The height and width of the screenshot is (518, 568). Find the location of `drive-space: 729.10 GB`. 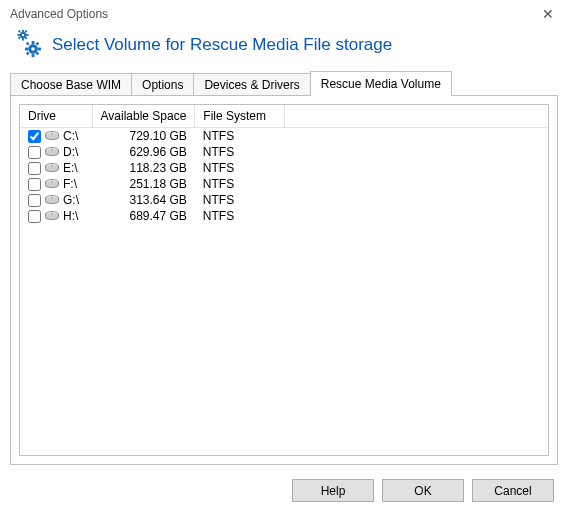

drive-space: 729.10 GB is located at coordinates (144, 136).